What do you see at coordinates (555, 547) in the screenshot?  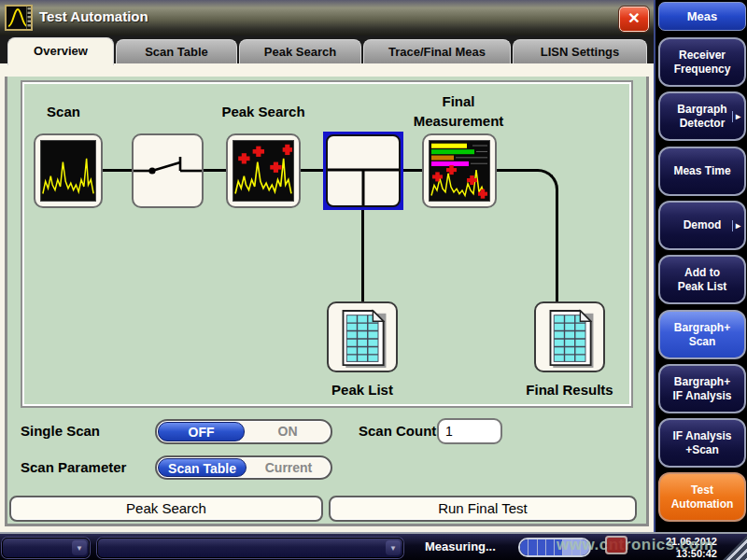 I see `progress-bar` at bounding box center [555, 547].